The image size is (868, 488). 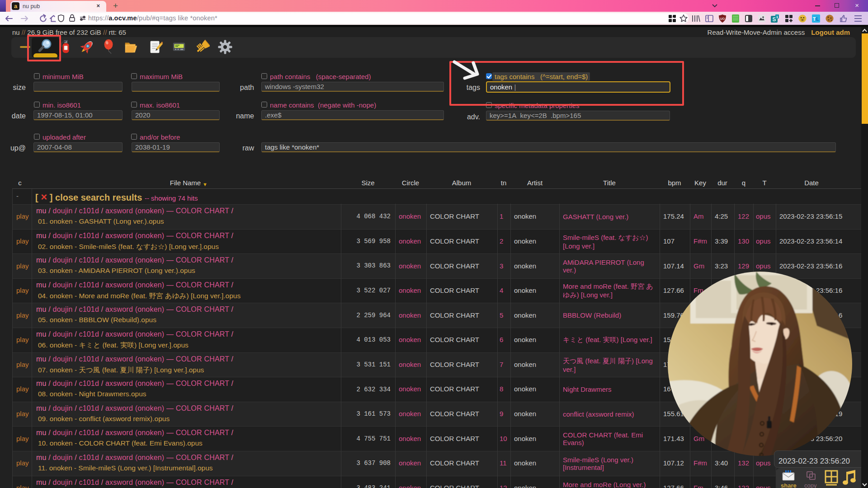 I want to click on svg-text: UO, so click(x=722, y=19).